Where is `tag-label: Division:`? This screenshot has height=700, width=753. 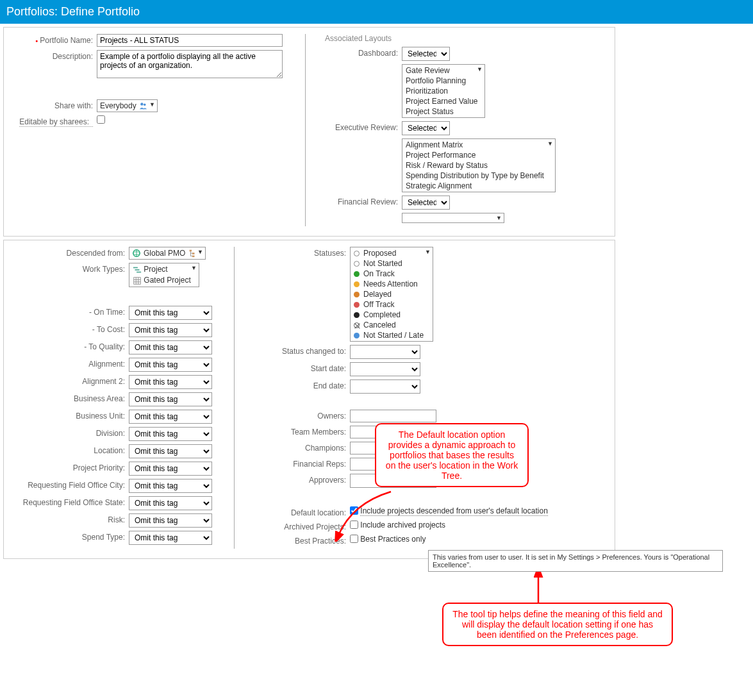 tag-label: Division: is located at coordinates (69, 432).